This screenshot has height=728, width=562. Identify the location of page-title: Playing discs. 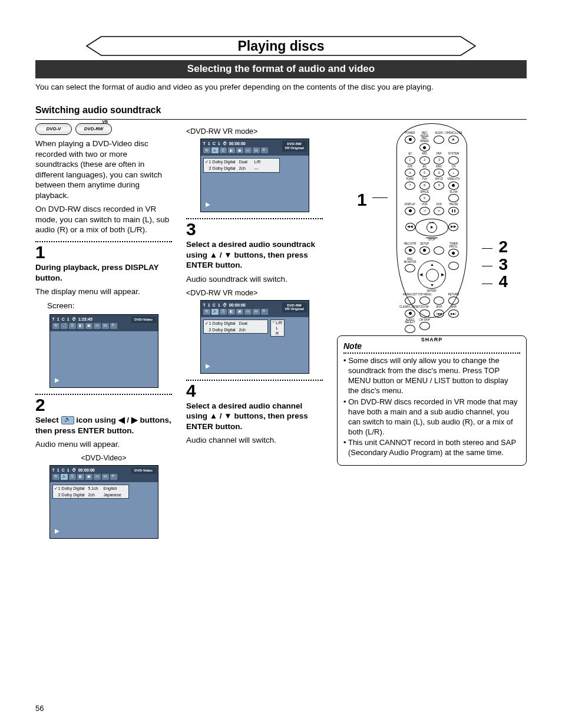
(281, 46).